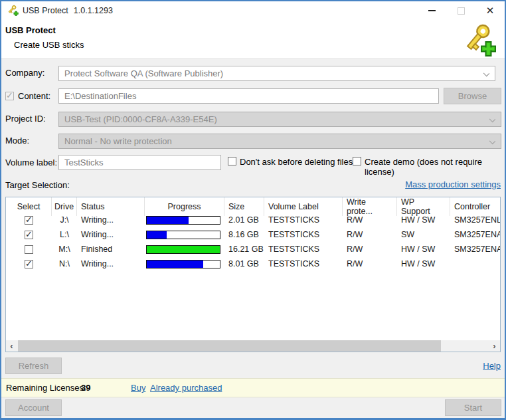  What do you see at coordinates (17, 141) in the screenshot?
I see `mode-label: Mode:` at bounding box center [17, 141].